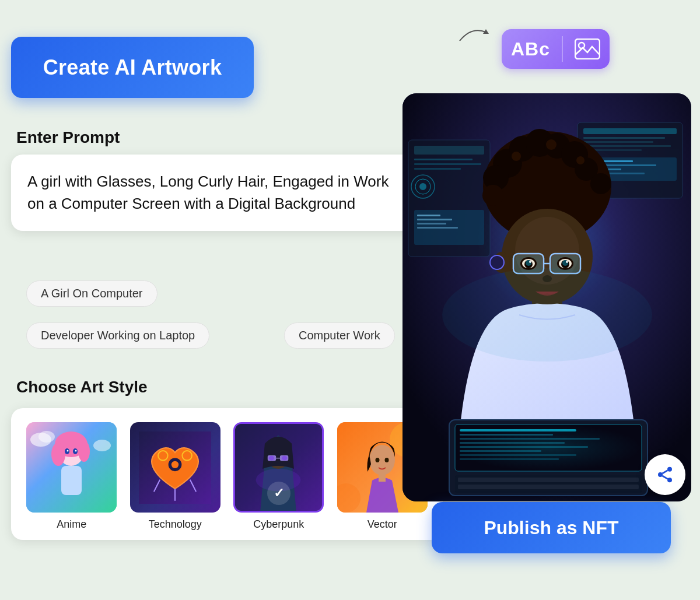 The height and width of the screenshot is (600, 700). Describe the element at coordinates (175, 525) in the screenshot. I see `art-style-name: Technology` at that location.